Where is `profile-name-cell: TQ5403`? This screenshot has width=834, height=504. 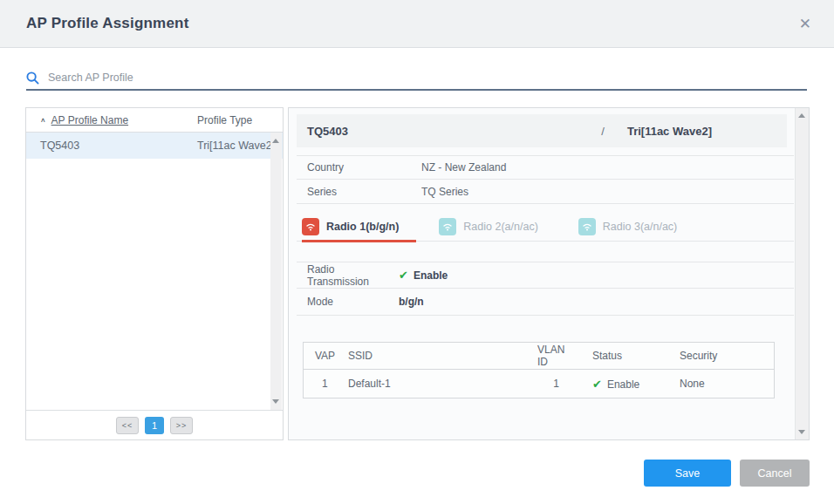 profile-name-cell: TQ5403 is located at coordinates (119, 146).